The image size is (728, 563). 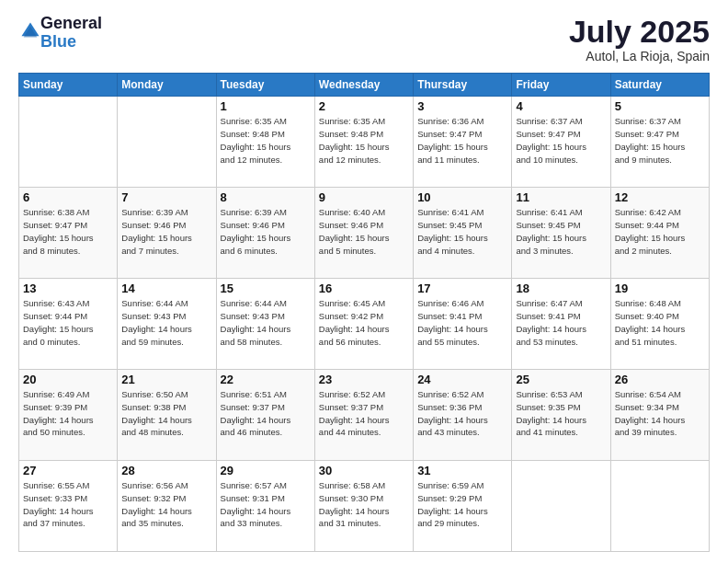 I want to click on day-info: Sunrise: 6:44 AM Sunset: 9:43 PM Dayligh…, so click(x=266, y=322).